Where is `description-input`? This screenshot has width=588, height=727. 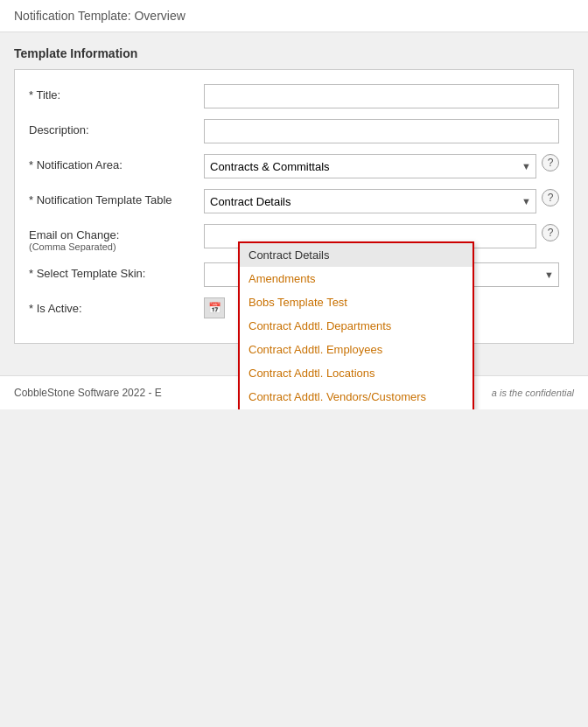
description-input is located at coordinates (382, 131).